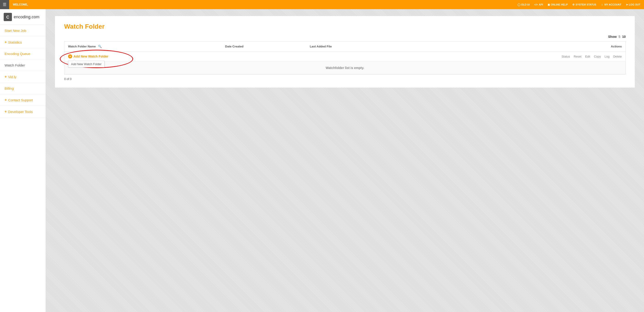  What do you see at coordinates (536, 5) in the screenshot?
I see `code-icon: </>` at bounding box center [536, 5].